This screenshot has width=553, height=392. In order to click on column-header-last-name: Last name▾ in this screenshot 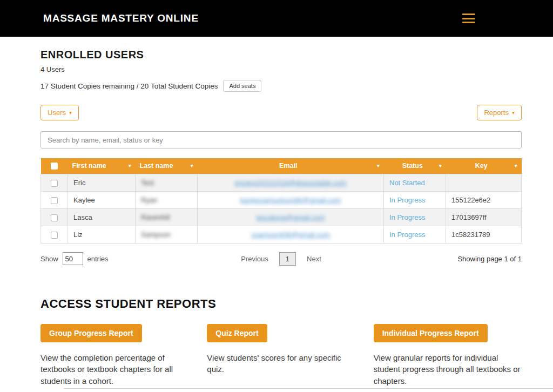, I will do `click(166, 166)`.